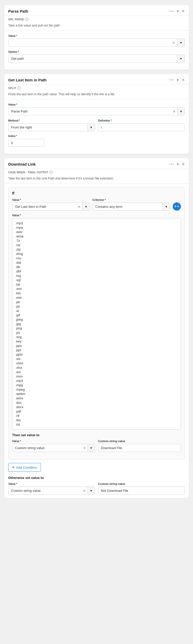 The height and width of the screenshot is (644, 193). I want to click on then-custom-field: Custom string value, so click(139, 446).